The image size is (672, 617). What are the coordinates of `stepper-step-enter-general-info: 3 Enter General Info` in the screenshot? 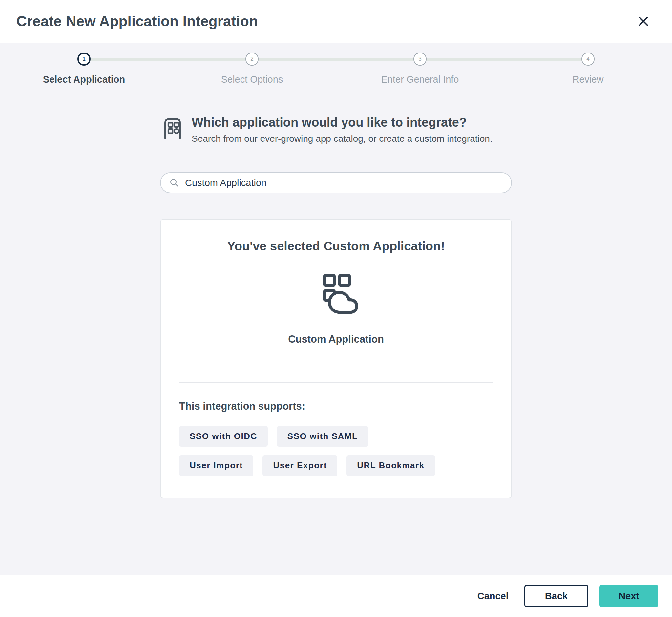 It's located at (420, 69).